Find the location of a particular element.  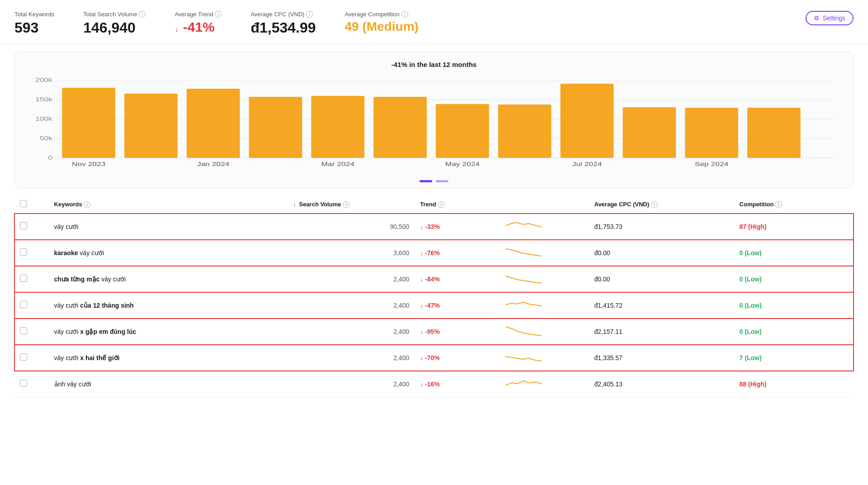

search-volume-info-icon: i is located at coordinates (142, 14).